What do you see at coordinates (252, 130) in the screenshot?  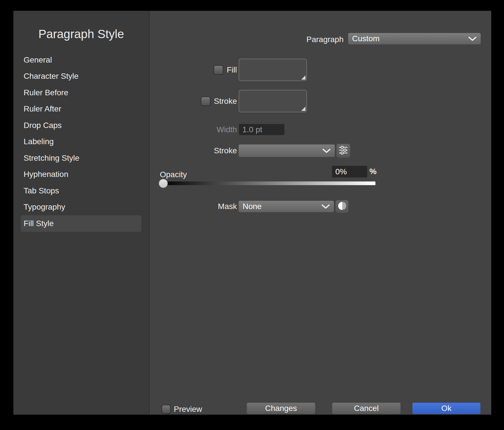 I see `width-value: 1.0 pt` at bounding box center [252, 130].